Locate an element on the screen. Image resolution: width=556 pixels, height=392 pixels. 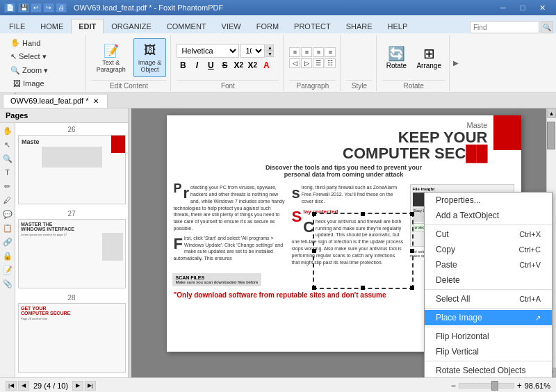
italic-button: I is located at coordinates (197, 65).